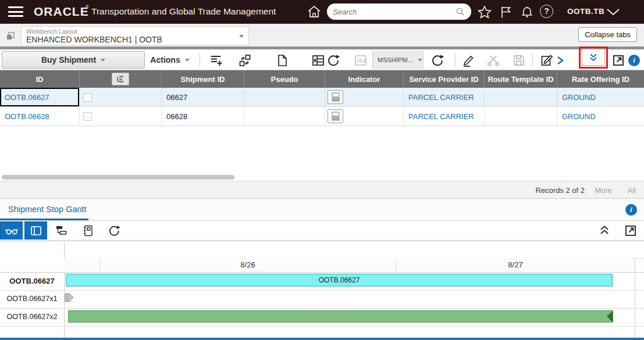 Image resolution: width=644 pixels, height=340 pixels. I want to click on panel-layout-button, so click(36, 230).